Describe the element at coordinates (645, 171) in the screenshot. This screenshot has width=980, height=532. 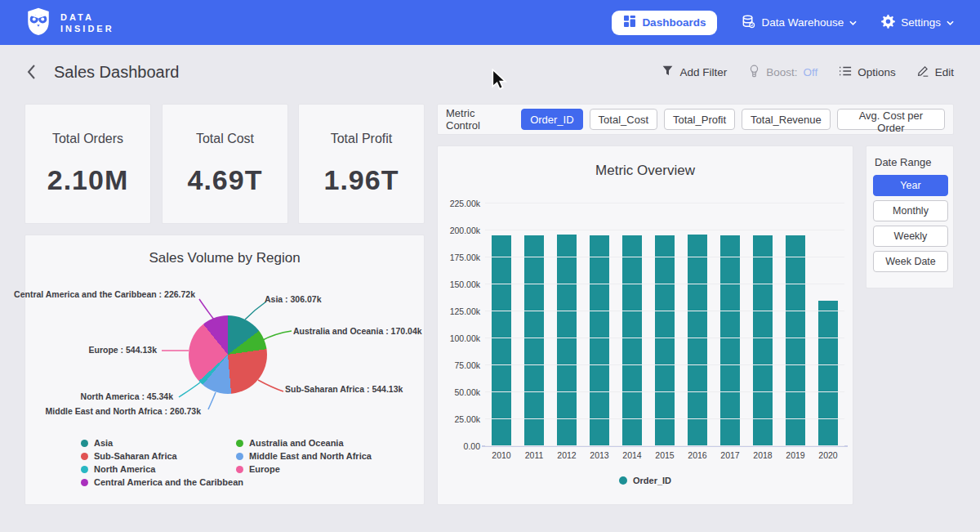
I see `chart-title: Metric Overview` at that location.